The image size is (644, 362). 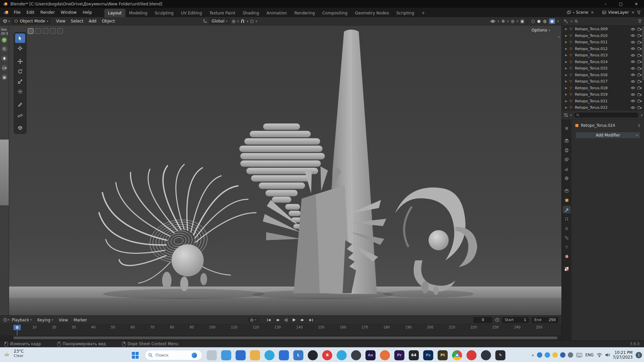 What do you see at coordinates (247, 21) in the screenshot?
I see `snap-caret: ▾` at bounding box center [247, 21].